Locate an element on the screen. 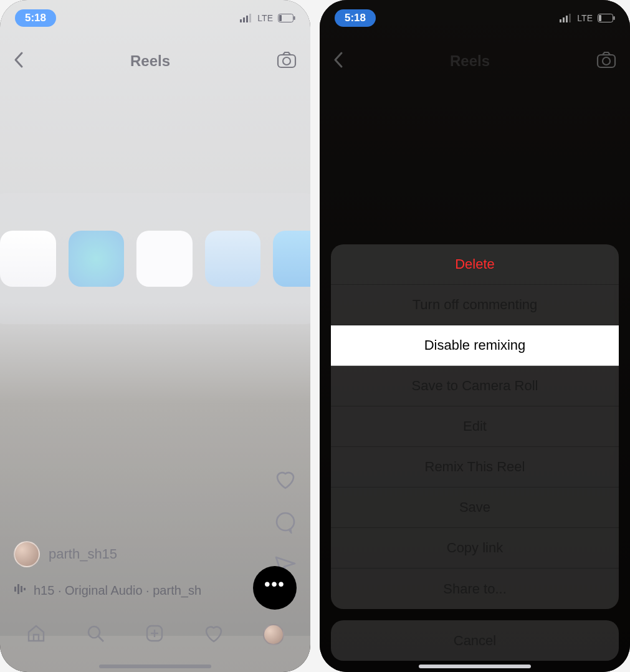 This screenshot has height=672, width=630. bottom-nav is located at coordinates (155, 638).